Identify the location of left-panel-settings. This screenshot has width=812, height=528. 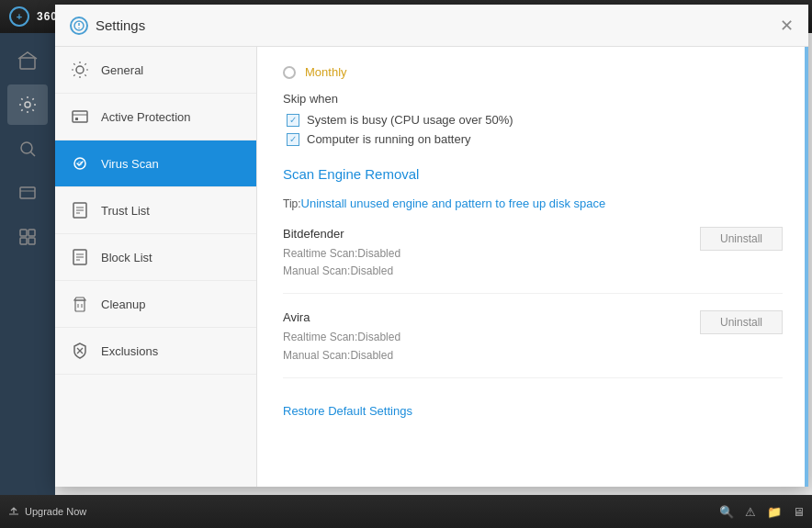
(28, 105).